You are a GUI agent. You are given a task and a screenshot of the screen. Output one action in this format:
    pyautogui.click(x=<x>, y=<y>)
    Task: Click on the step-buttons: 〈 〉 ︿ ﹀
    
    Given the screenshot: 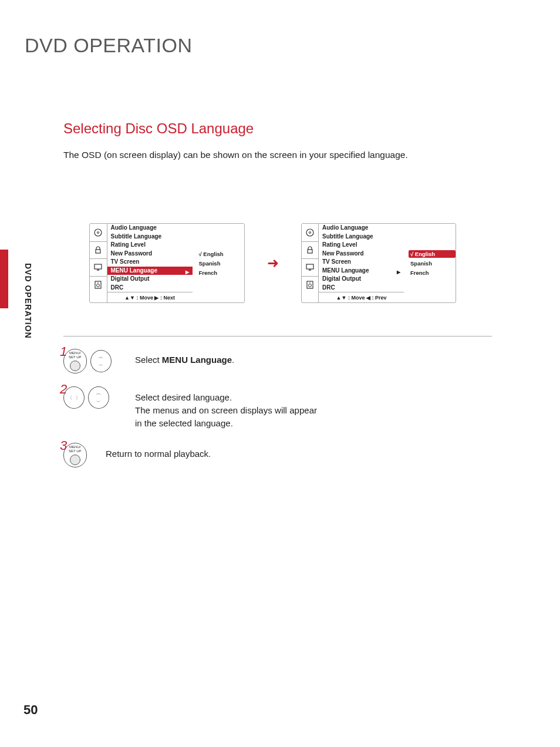 What is the action you would take?
    pyautogui.click(x=96, y=398)
    